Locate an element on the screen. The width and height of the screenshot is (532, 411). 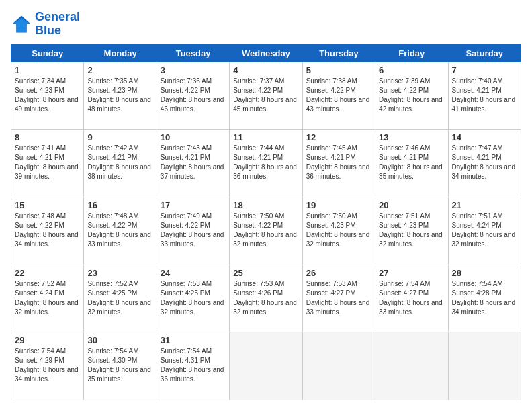
day-info: Sunrise: 7:51 AMSunset: 4:23 PMDaylight:… is located at coordinates (411, 230).